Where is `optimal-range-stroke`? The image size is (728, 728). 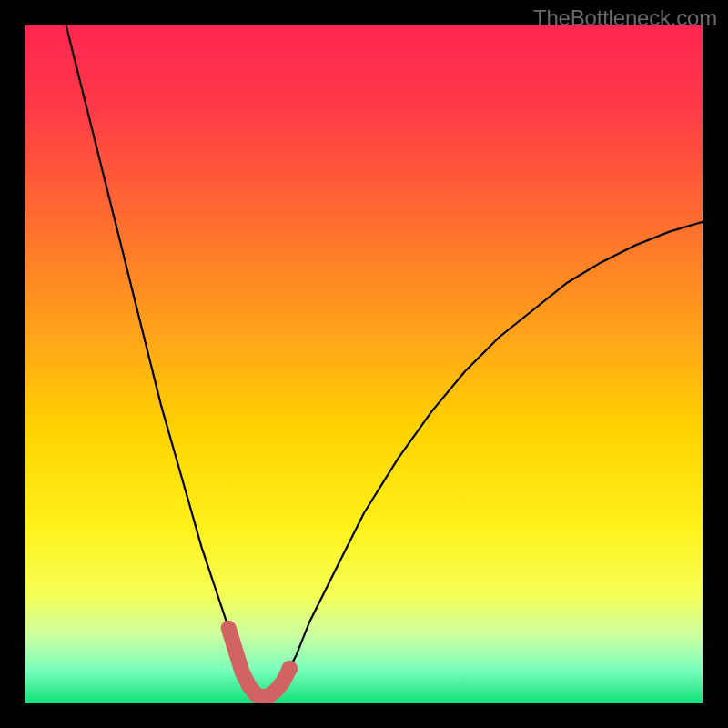 optimal-range-stroke is located at coordinates (258, 662).